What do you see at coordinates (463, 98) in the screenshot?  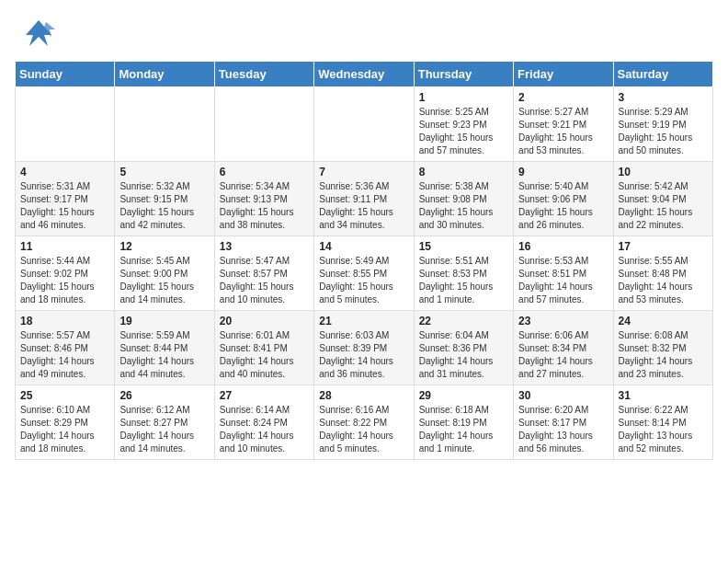 I see `day-number: 1` at bounding box center [463, 98].